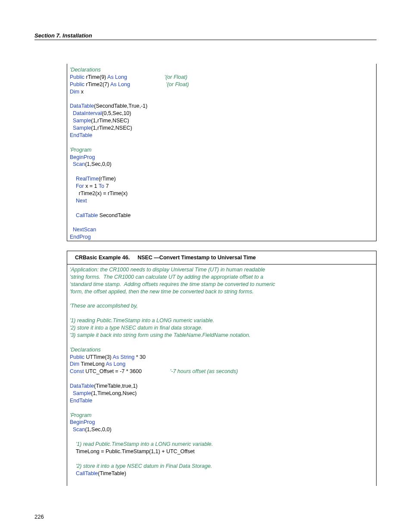 The width and height of the screenshot is (411, 532). Describe the element at coordinates (223, 215) in the screenshot. I see `code-line: CallTable SecondTable` at that location.